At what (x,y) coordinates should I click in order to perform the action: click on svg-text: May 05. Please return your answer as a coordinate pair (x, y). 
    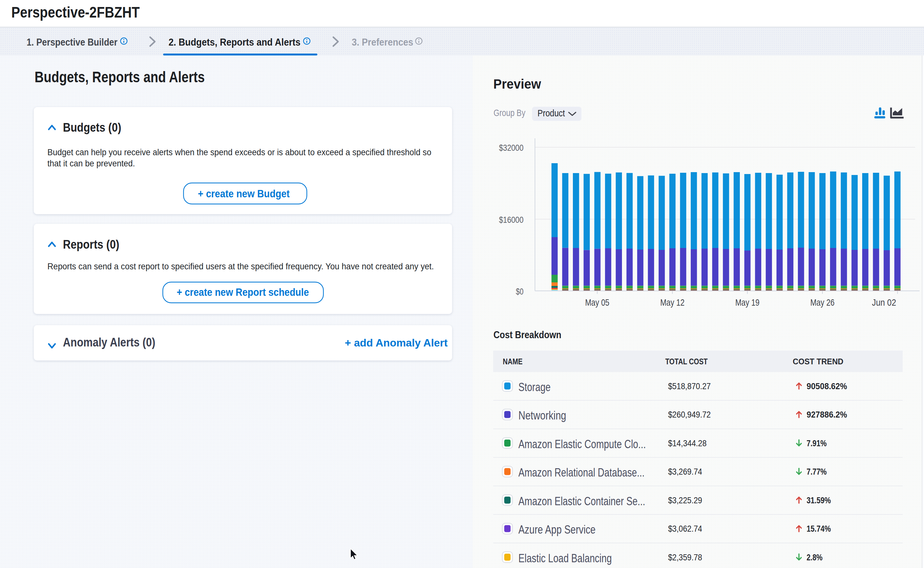
    Looking at the image, I should click on (597, 302).